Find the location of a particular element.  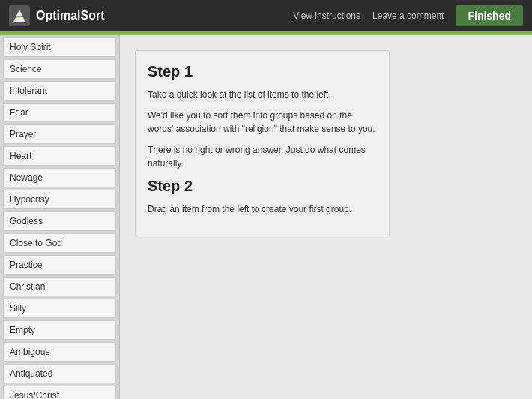

list-item: Fear is located at coordinates (60, 112).